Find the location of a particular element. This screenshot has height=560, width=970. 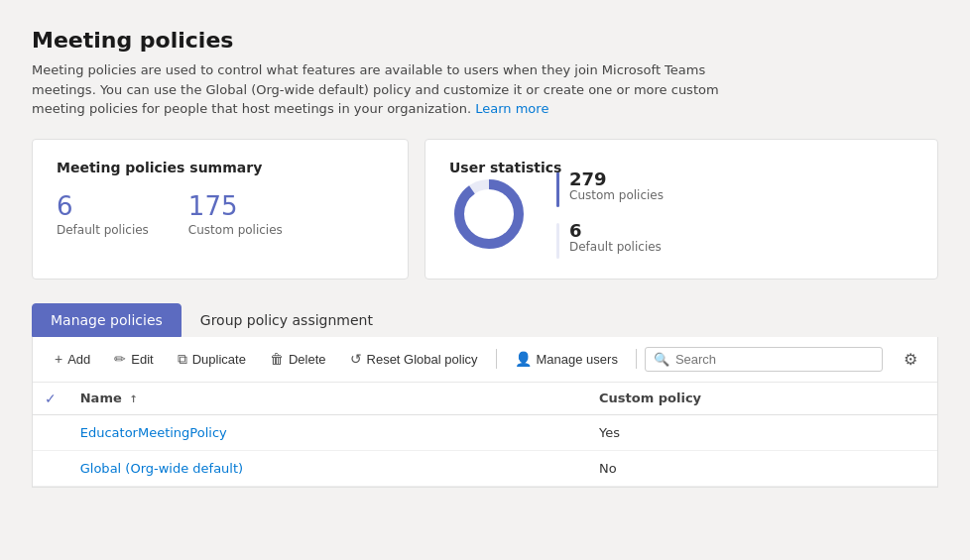

row-custom-2: No is located at coordinates (762, 468).